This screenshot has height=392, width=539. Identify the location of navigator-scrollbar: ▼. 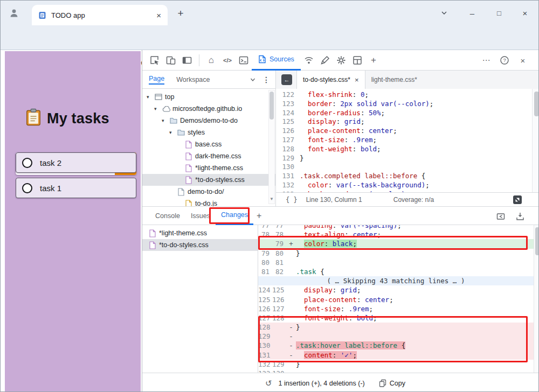
(272, 147).